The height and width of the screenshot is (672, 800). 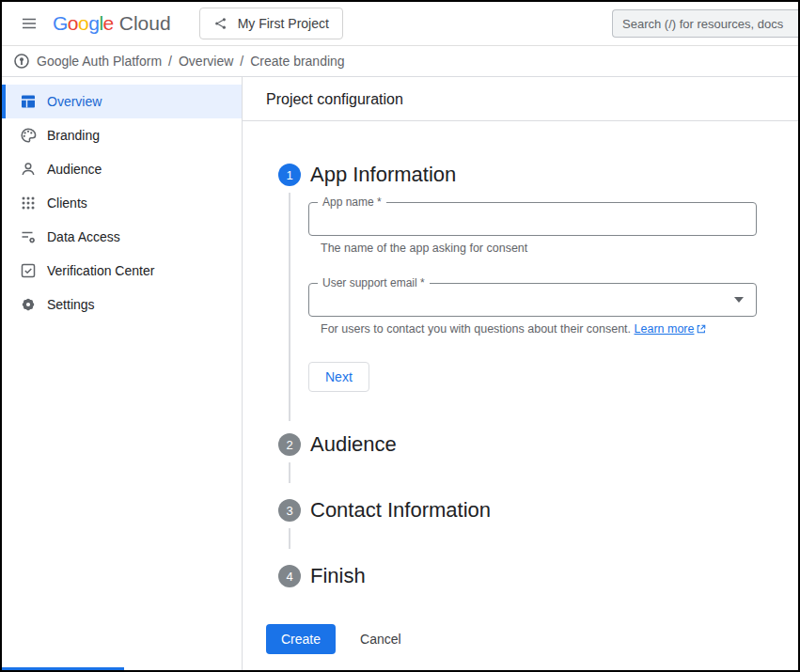 I want to click on dropdown-caret-icon, so click(x=739, y=300).